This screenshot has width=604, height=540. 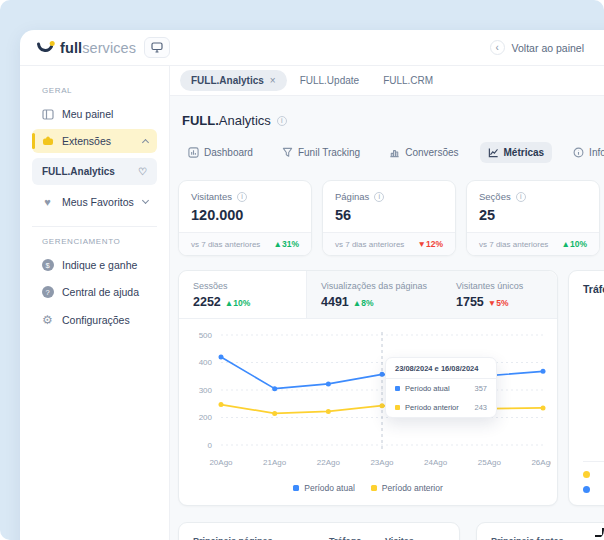 What do you see at coordinates (540, 531) in the screenshot?
I see `top-sources-card: Principais fontes` at bounding box center [540, 531].